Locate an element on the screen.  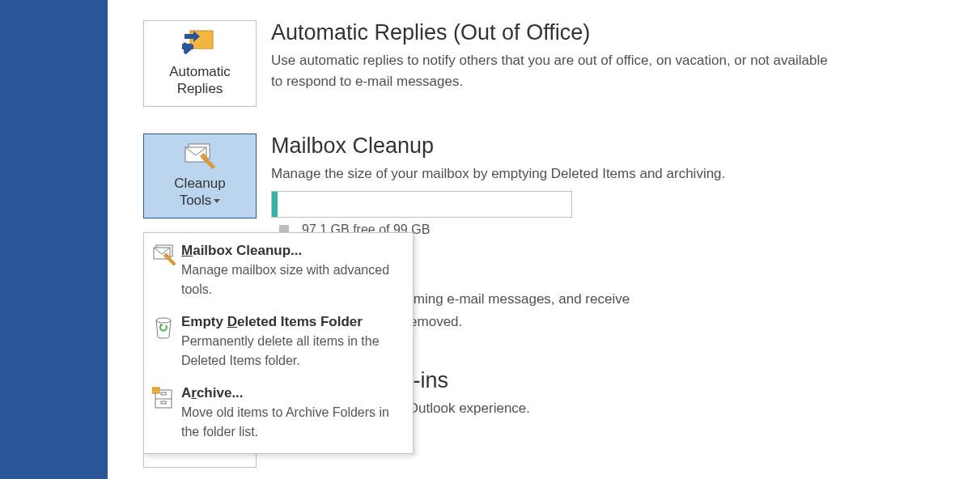
menu-mailbox-cleanup-desc: Manage mailbox size with advanced tools. is located at coordinates (291, 280).